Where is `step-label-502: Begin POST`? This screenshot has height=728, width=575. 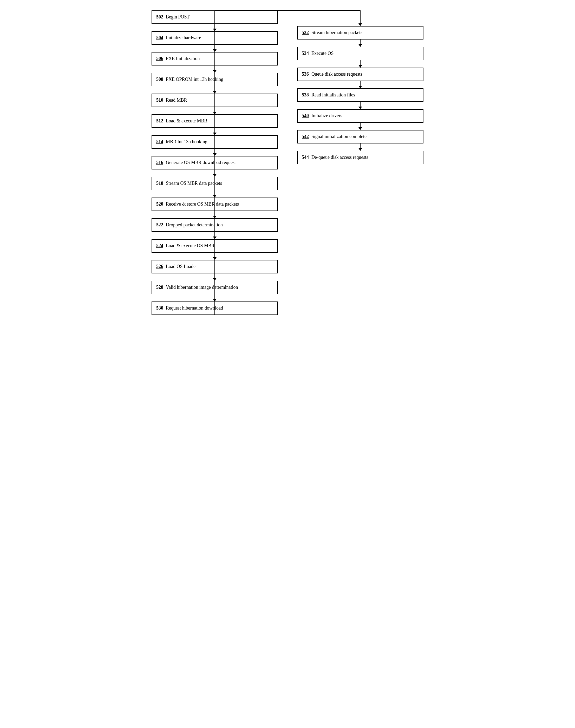
step-label-502: Begin POST is located at coordinates (178, 17).